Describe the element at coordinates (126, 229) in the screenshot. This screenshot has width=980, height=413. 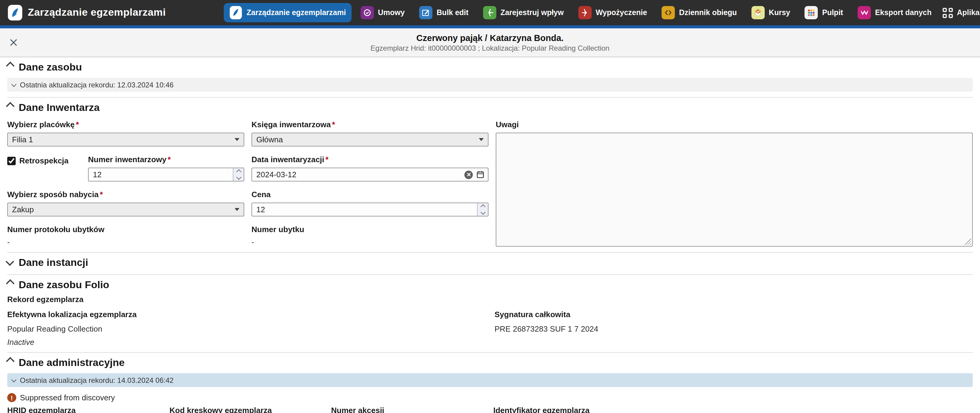
I see `field-label: Numer protokołu ubytków` at that location.